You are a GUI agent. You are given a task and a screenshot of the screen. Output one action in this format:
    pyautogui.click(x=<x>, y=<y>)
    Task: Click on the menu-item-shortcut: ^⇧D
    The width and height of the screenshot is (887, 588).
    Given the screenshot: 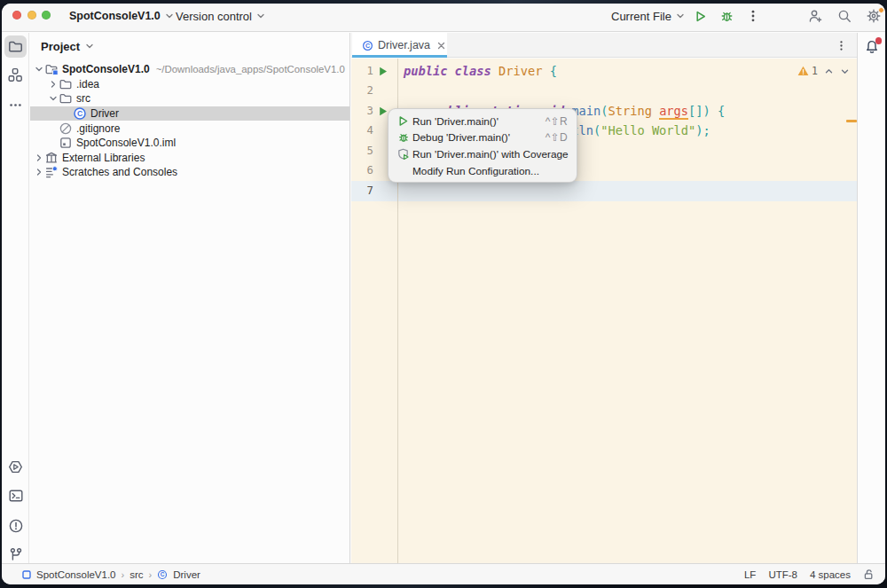 What is the action you would take?
    pyautogui.click(x=557, y=137)
    